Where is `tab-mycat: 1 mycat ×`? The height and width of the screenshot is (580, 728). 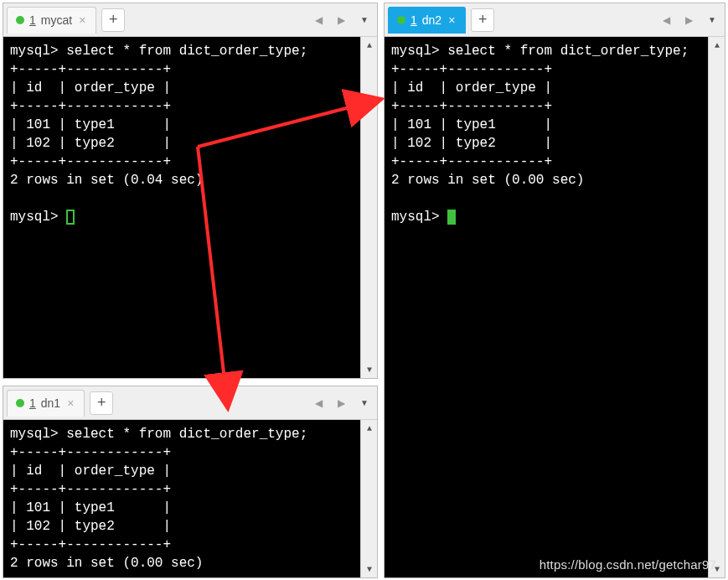
tab-mycat: 1 mycat × is located at coordinates (52, 20).